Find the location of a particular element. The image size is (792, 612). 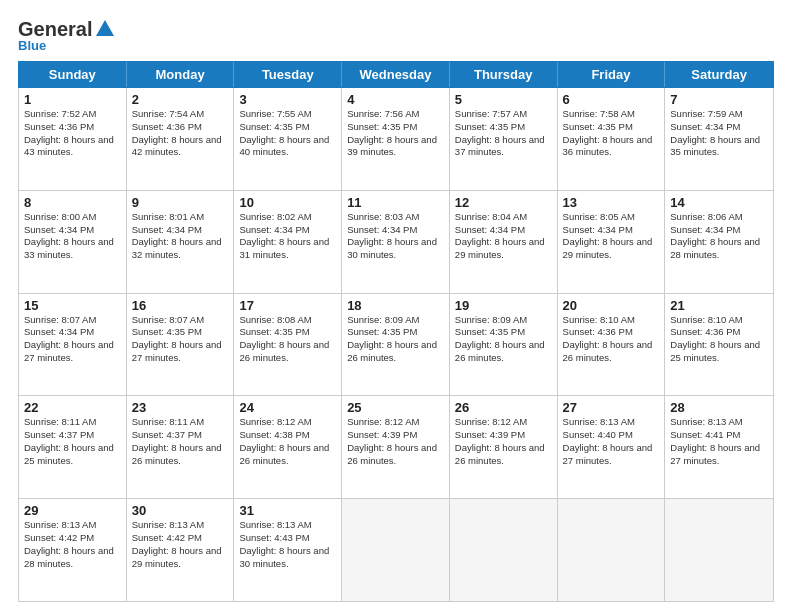

day-number: 8 is located at coordinates (72, 202).